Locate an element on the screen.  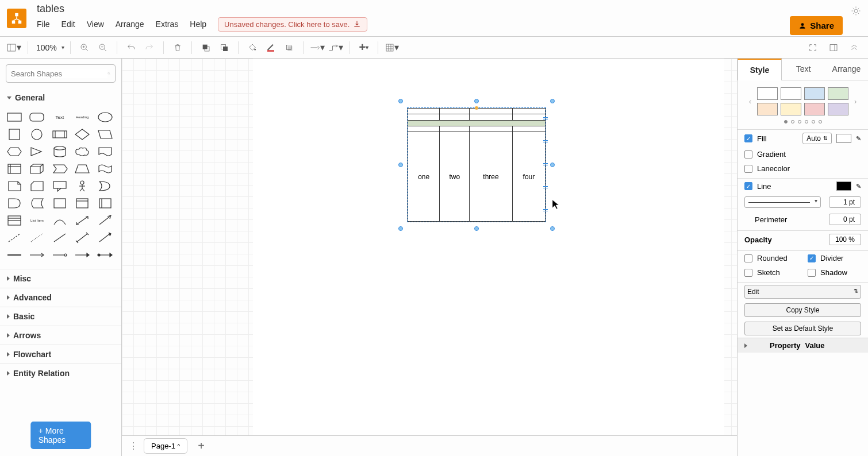
shape-bidir-line is located at coordinates (82, 238).